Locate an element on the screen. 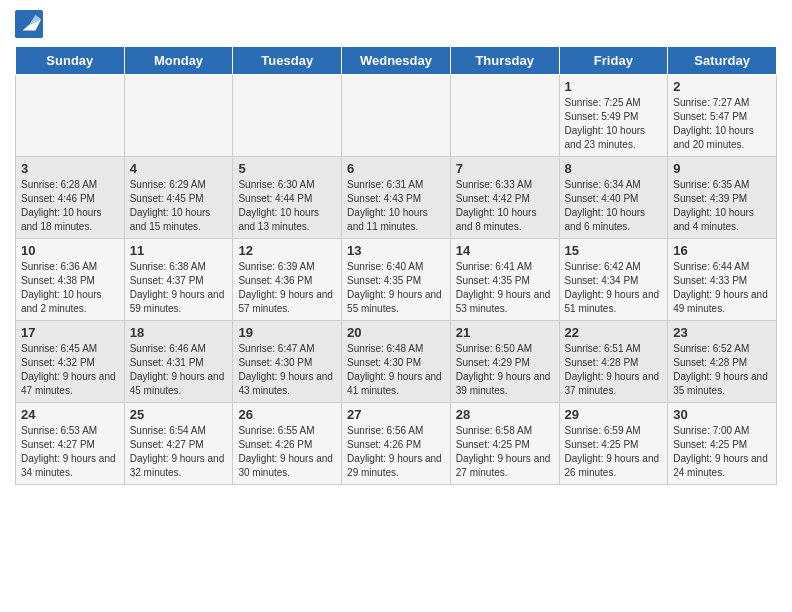  weekday-header-monday: Monday is located at coordinates (178, 61).